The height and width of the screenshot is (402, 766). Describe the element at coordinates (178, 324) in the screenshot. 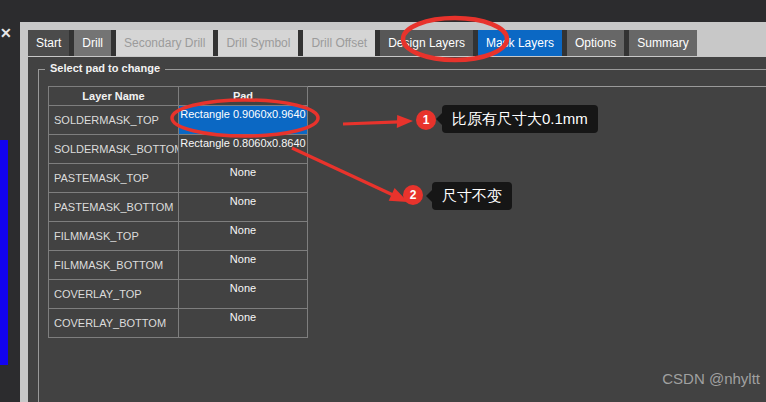

I see `table-row: COVERLAY_BOTTOM None` at that location.